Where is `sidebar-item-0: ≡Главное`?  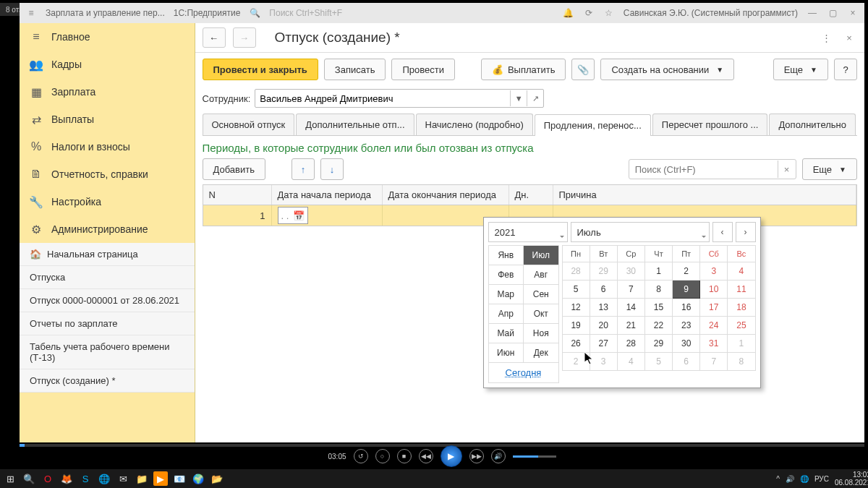 sidebar-item-0: ≡Главное is located at coordinates (107, 37).